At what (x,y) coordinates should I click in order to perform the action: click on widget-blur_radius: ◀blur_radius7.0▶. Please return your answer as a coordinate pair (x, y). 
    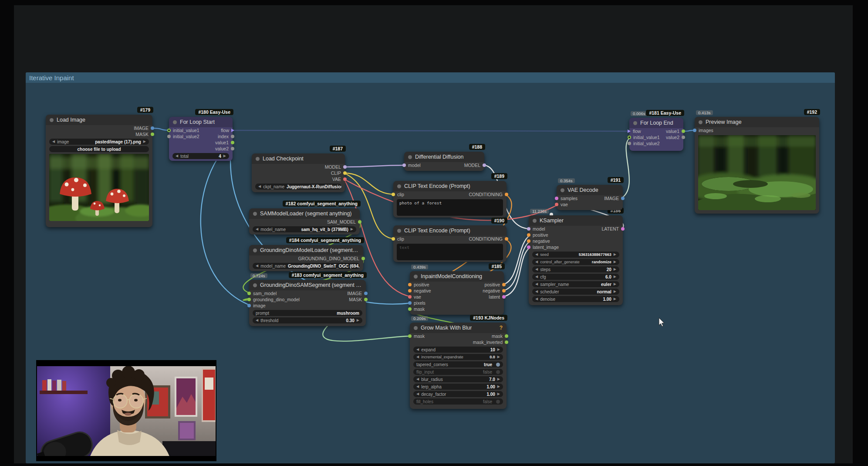
    Looking at the image, I should click on (458, 379).